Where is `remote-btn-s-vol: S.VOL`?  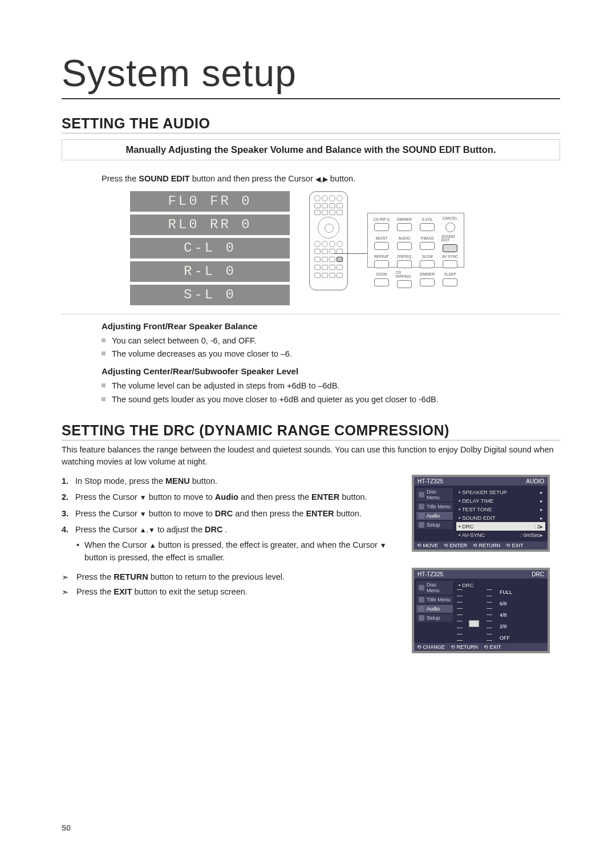
remote-btn-s-vol: S.VOL is located at coordinates (427, 225).